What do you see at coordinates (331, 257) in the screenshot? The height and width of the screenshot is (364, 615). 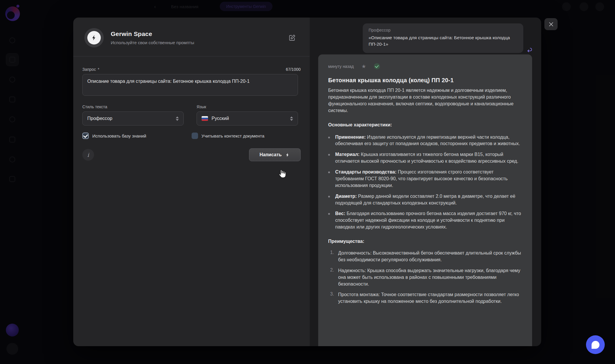 I see `list-number: 1.` at bounding box center [331, 257].